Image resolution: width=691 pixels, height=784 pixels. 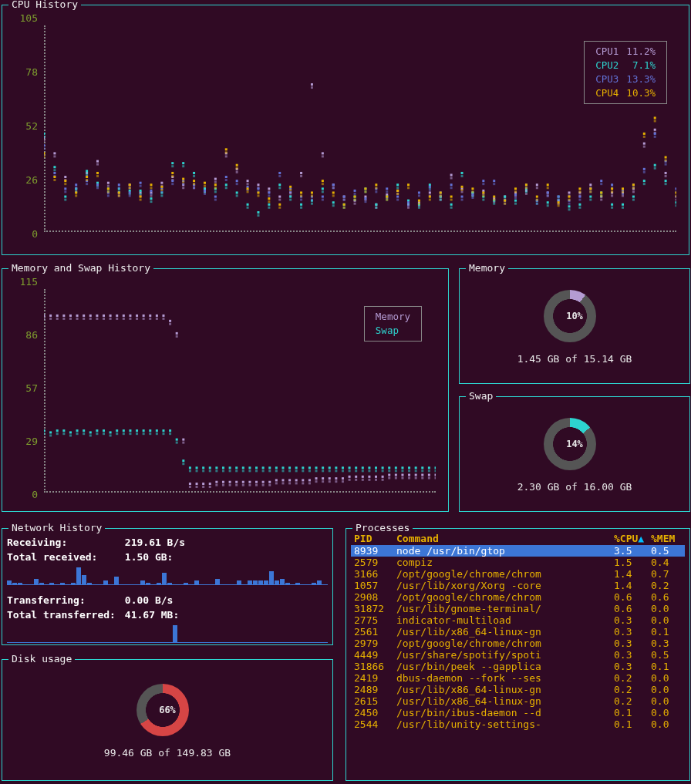 I want to click on cell-mem: 0.6, so click(x=666, y=597).